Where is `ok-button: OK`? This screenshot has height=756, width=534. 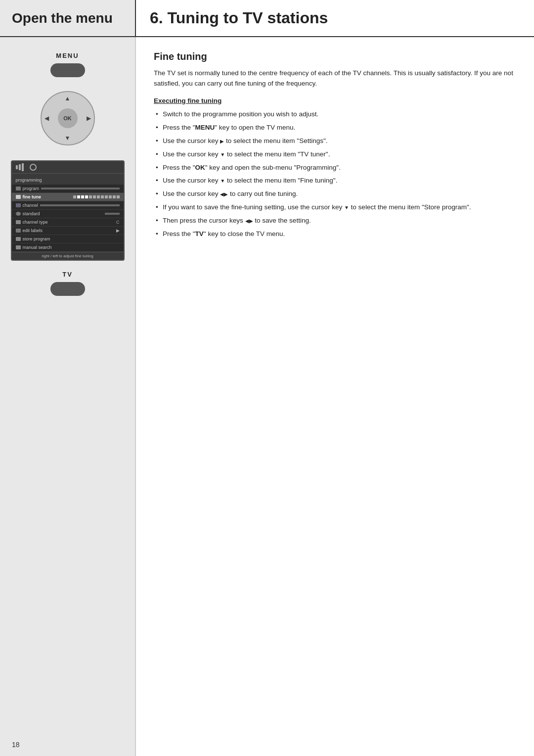
ok-button: OK is located at coordinates (68, 118).